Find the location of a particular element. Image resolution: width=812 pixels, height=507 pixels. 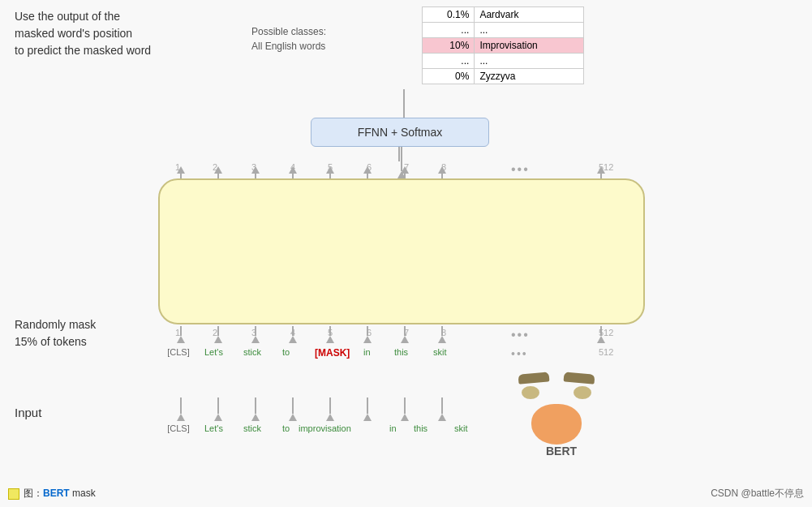

possible-classes-label: Possible classes: All English words is located at coordinates (289, 39).